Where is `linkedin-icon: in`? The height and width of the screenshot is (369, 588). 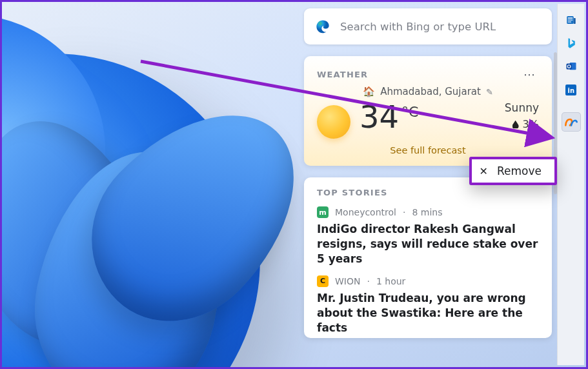
linkedin-icon: in is located at coordinates (571, 90).